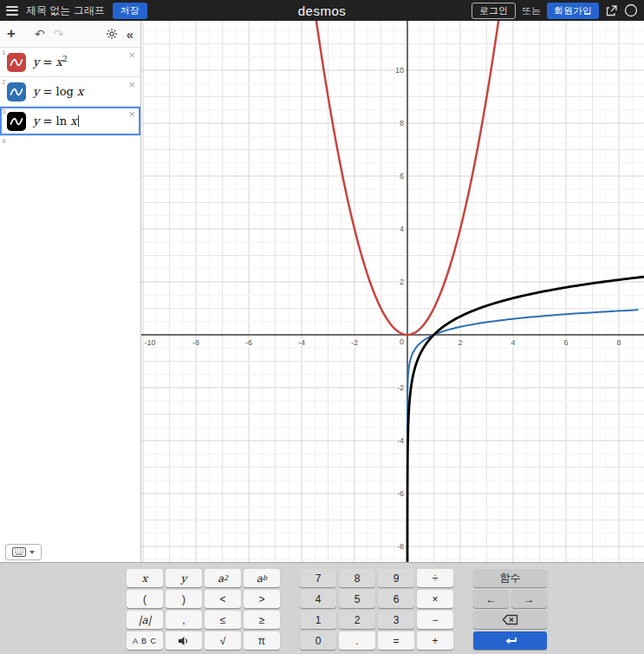  Describe the element at coordinates (396, 578) in the screenshot. I see `key-9: 9` at that location.